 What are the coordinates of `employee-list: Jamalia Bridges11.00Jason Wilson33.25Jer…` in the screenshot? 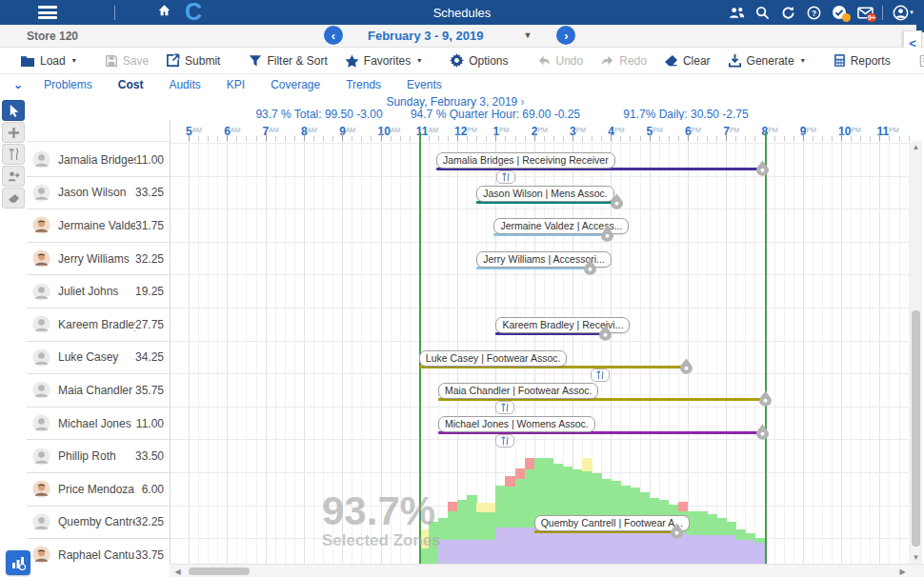 It's located at (98, 352).